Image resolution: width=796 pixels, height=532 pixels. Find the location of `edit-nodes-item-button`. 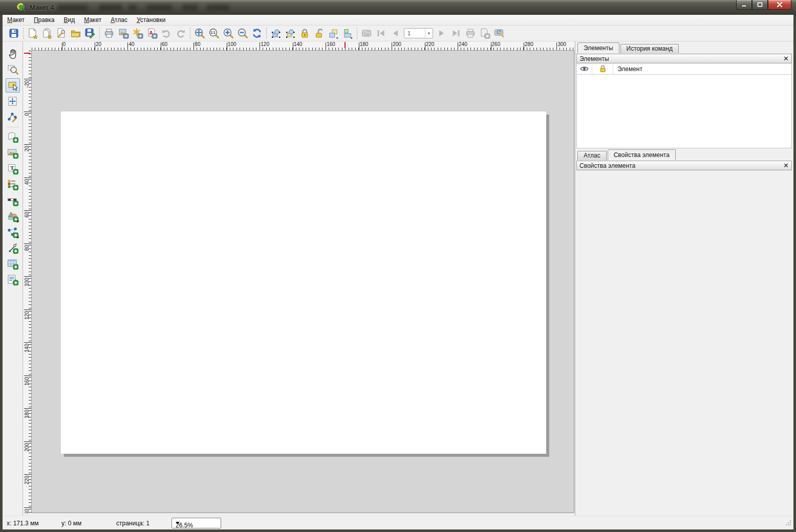

edit-nodes-item-button is located at coordinates (13, 117).